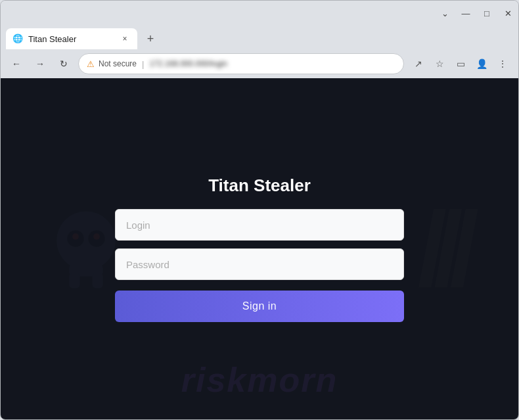 This screenshot has height=420, width=519. I want to click on sign-in-button: Sign in, so click(260, 306).